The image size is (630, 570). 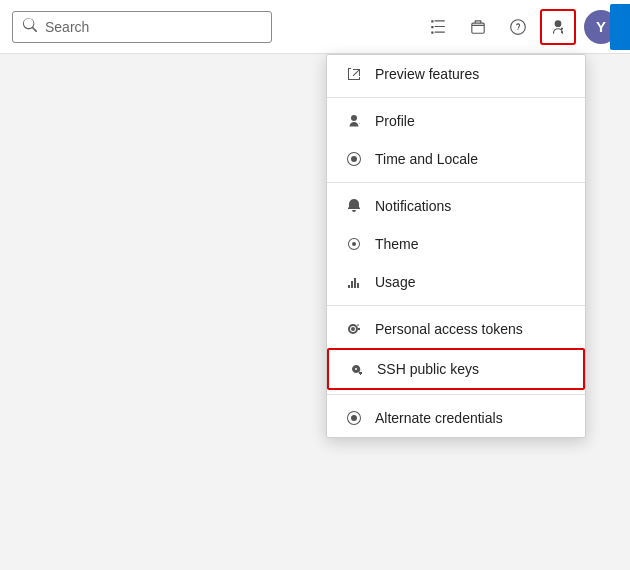 What do you see at coordinates (456, 418) in the screenshot?
I see `menu-item-alternate-credentials: Alternate credentials` at bounding box center [456, 418].